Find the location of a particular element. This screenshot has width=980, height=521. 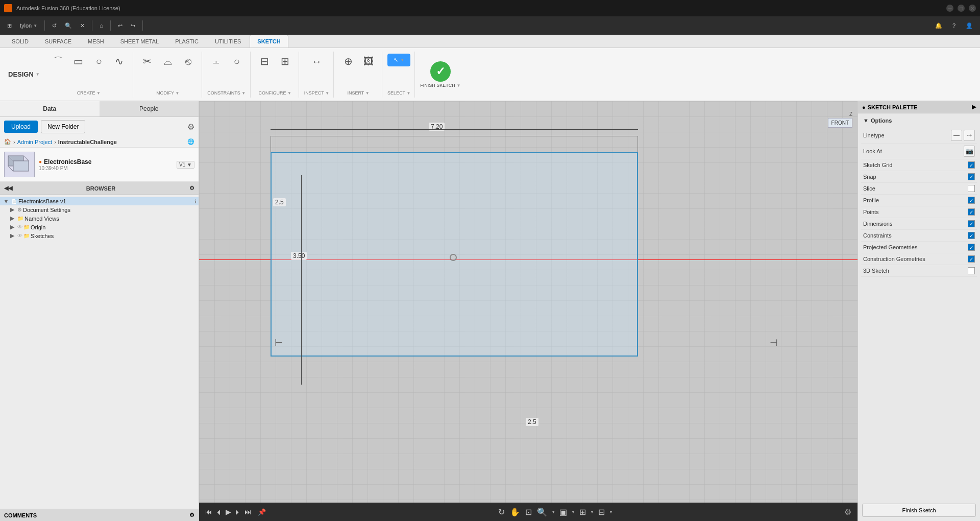

tab-people: People is located at coordinates (149, 109).